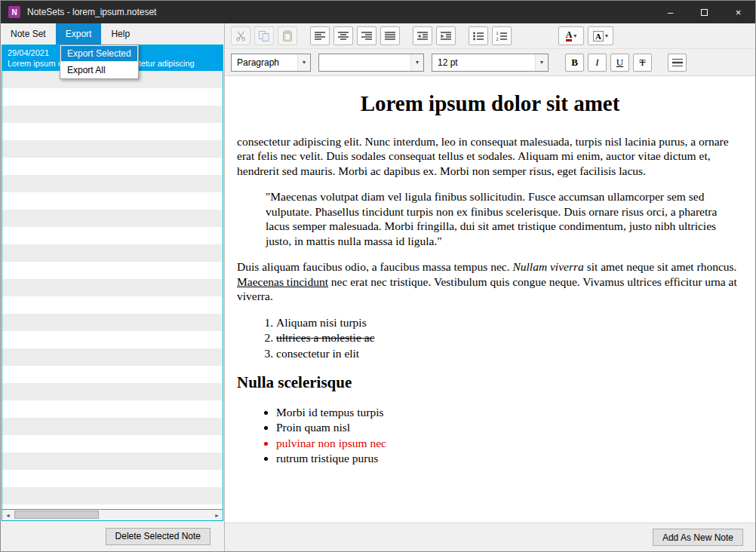  I want to click on minimize-icon: –, so click(670, 12).